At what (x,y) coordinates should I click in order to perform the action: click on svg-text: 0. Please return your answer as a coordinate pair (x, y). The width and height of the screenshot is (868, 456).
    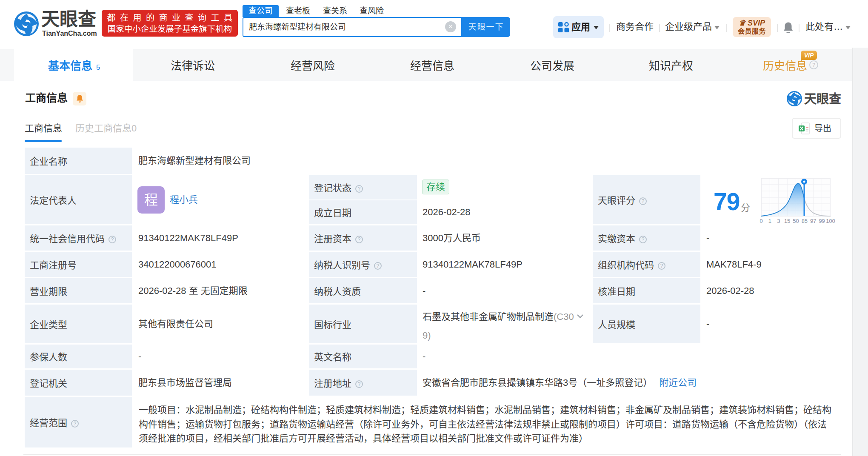
    Looking at the image, I should click on (761, 221).